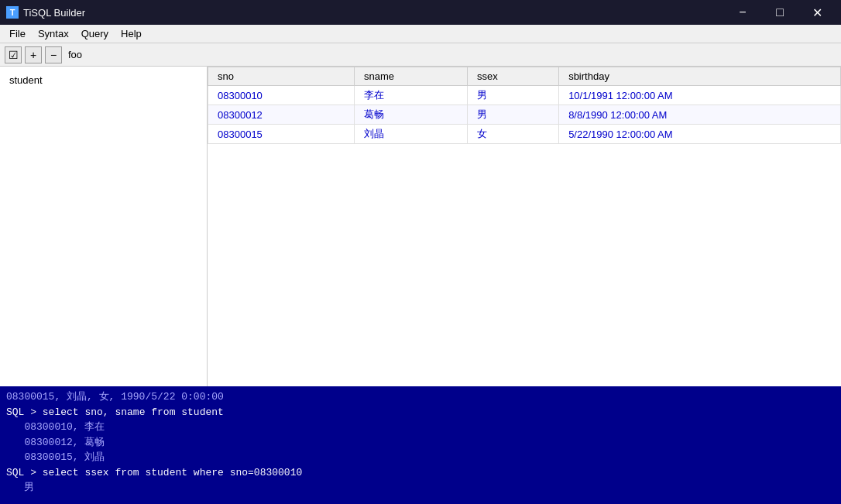 The height and width of the screenshot is (504, 841). I want to click on table-cell: 8/8/1990 12:00:00 AM, so click(700, 115).